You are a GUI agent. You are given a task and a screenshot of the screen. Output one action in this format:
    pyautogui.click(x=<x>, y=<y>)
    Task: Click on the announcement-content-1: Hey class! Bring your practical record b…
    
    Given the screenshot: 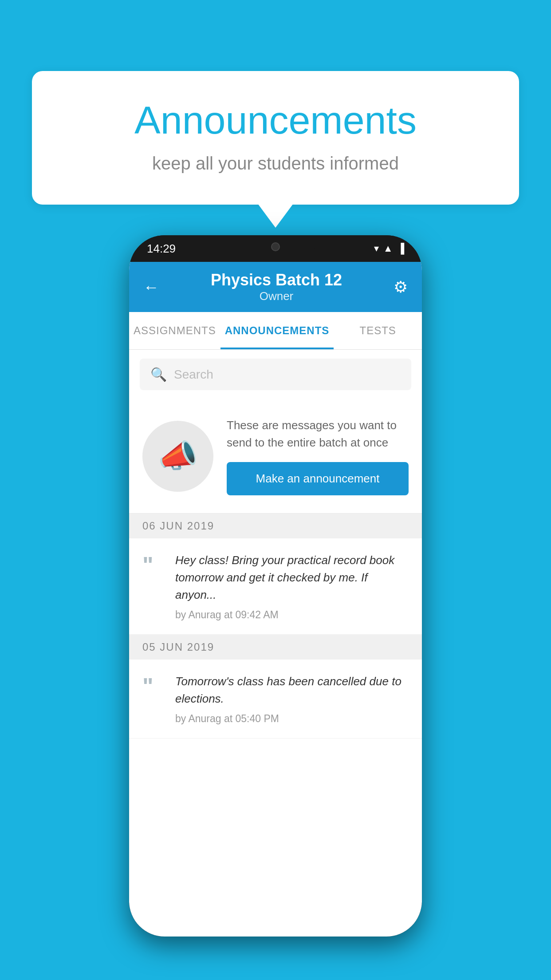 What is the action you would take?
    pyautogui.click(x=292, y=586)
    